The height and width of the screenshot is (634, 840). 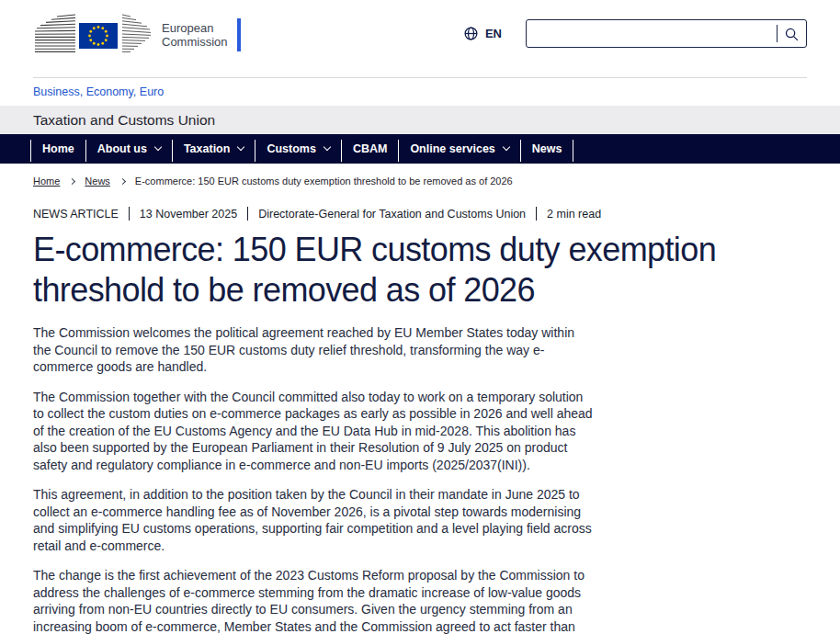 I want to click on article-meta: NEWS ARTICLE 13 November 2025 Directorat…, so click(x=420, y=213).